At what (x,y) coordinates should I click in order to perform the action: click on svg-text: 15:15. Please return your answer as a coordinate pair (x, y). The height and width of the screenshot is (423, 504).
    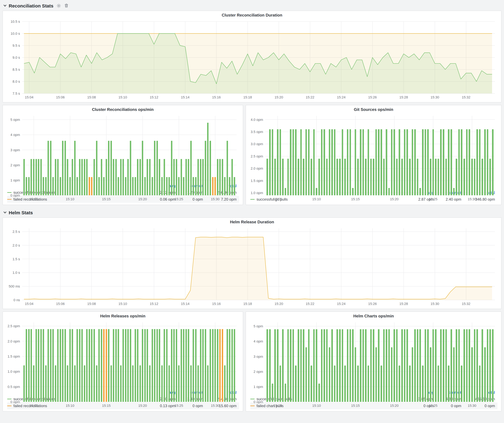
    Looking at the image, I should click on (106, 199).